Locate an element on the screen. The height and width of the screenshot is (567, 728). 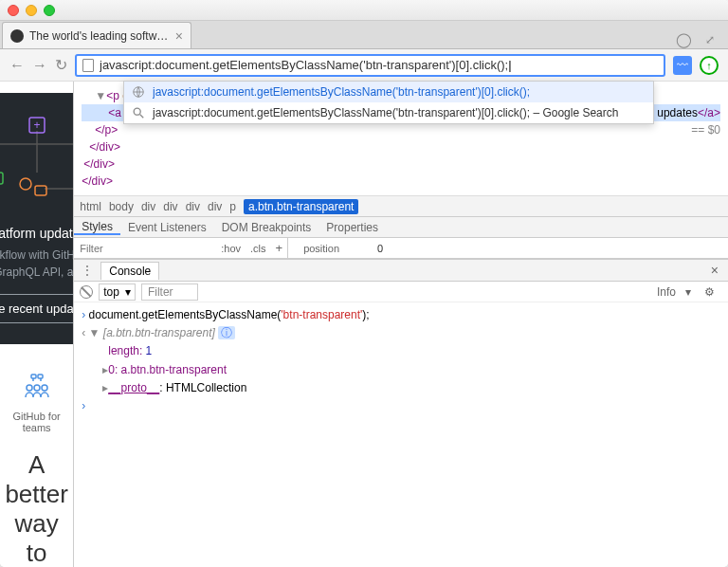
cls-toggle: .cls is located at coordinates (258, 248).